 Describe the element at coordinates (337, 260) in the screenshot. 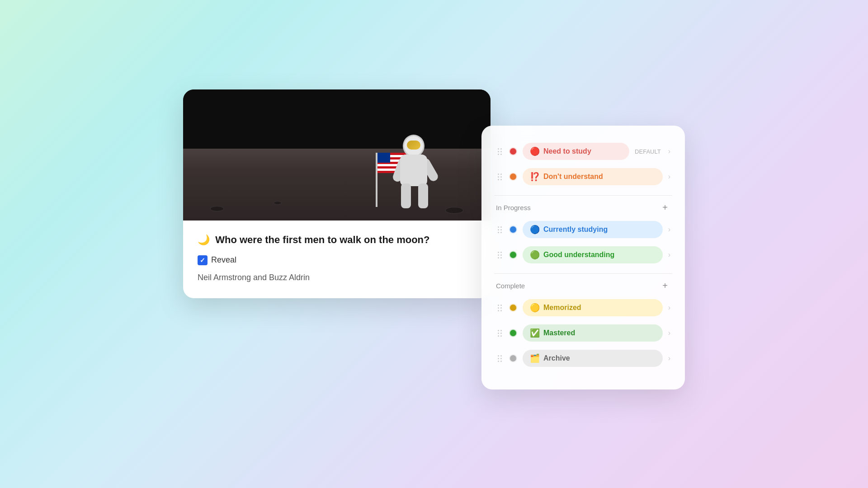

I see `flashcard-reveal: Reveal` at that location.